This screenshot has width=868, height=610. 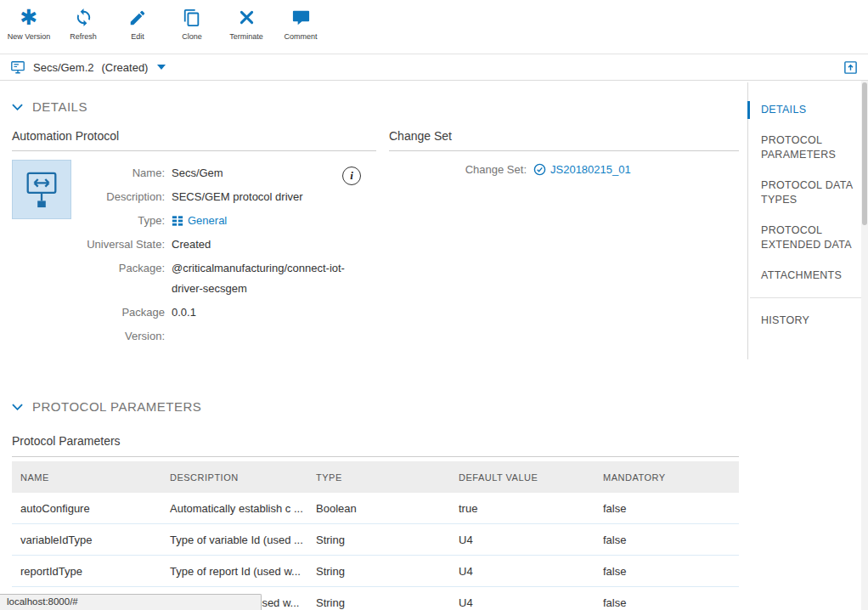 What do you see at coordinates (804, 148) in the screenshot?
I see `nav-item-protocol-parameters: PROTOCOL PARAMETERS` at bounding box center [804, 148].